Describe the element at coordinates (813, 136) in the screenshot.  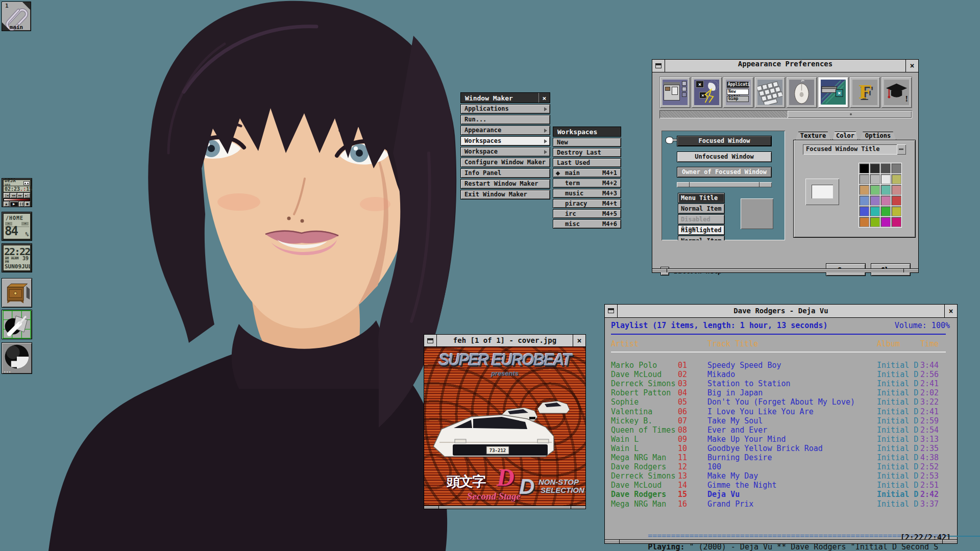
I see `tab-texture: Texture` at that location.